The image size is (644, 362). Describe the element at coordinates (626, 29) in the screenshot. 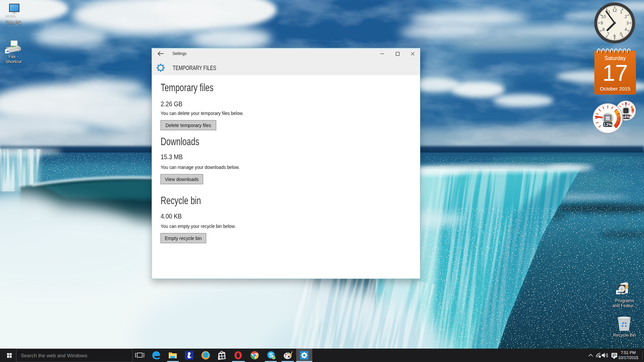

I see `svg-text: 4` at that location.